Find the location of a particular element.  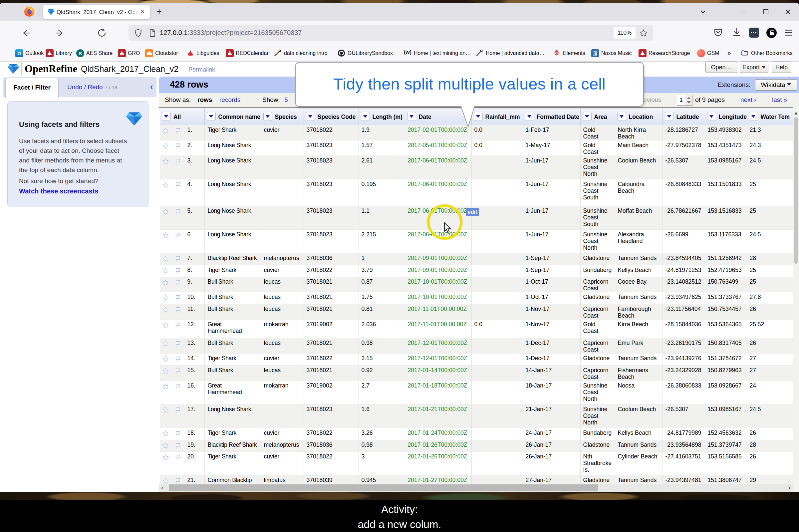

bookmark-item: Naxos Music is located at coordinates (611, 53).